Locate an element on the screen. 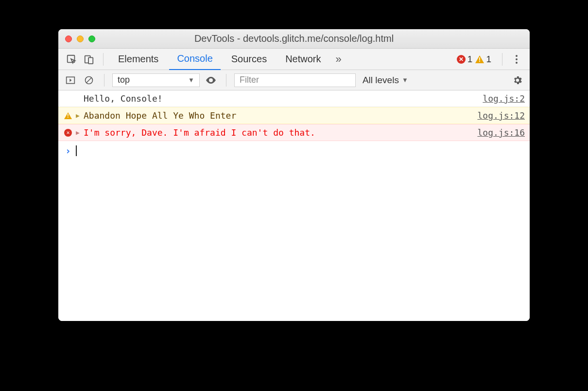 The image size is (588, 391). device-toolbar-icon is located at coordinates (89, 59).